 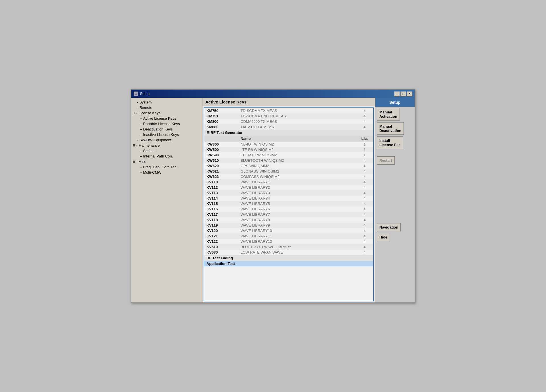 I want to click on table-row: KM750 TD-SCDMA TX MEAS 4, so click(x=289, y=111).